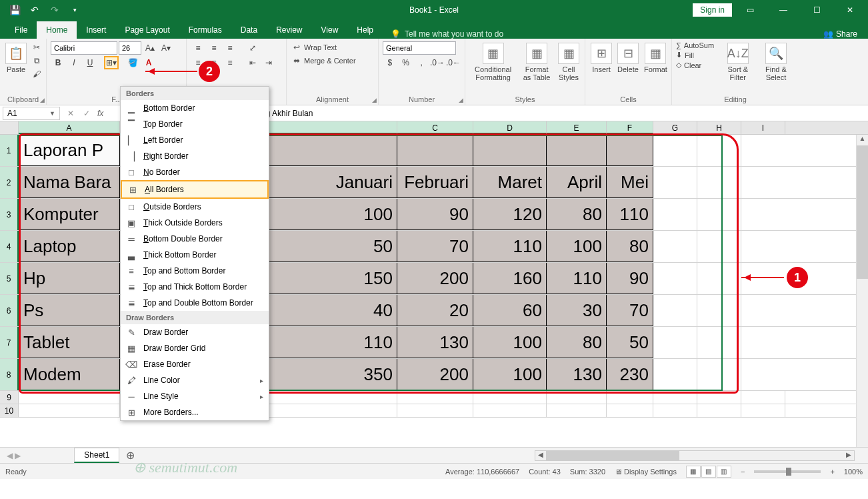 The width and height of the screenshot is (868, 499). Describe the element at coordinates (375, 100) in the screenshot. I see `alignment-launcher-icon: ◢` at that location.